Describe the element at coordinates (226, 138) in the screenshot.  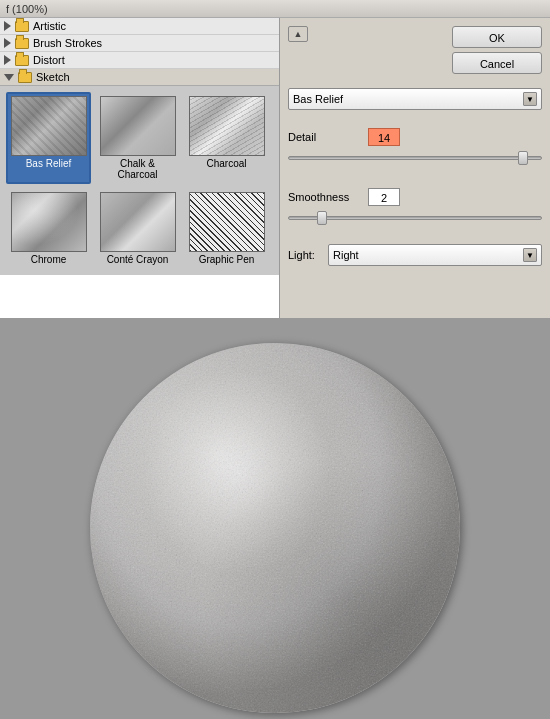
I see `filter-item-charcoal: Charcoal` at that location.